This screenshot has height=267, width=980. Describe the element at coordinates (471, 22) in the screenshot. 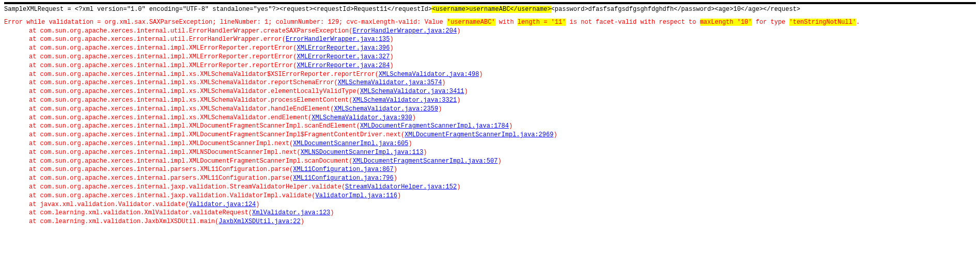

I see `error-highlight-value: 'usernameABC'` at that location.